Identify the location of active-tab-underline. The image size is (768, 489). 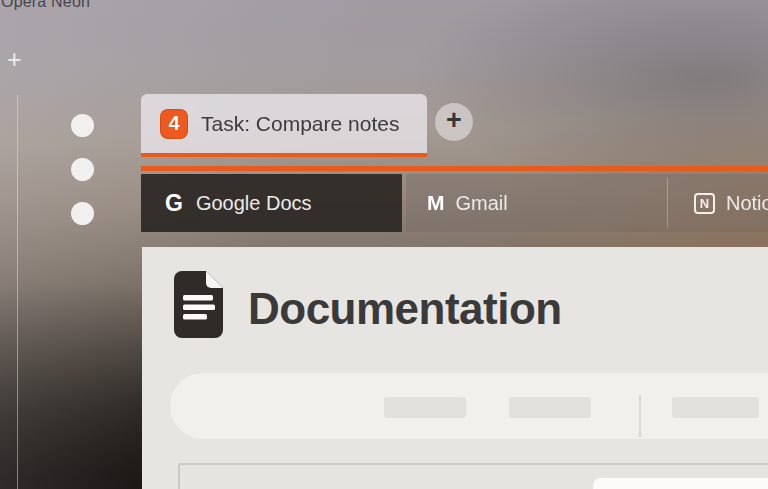
(284, 155).